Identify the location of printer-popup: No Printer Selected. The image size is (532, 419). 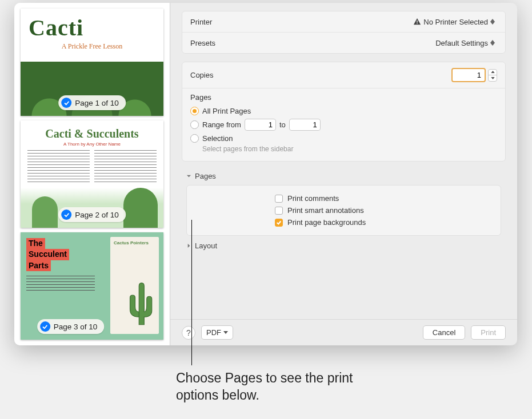
(455, 22).